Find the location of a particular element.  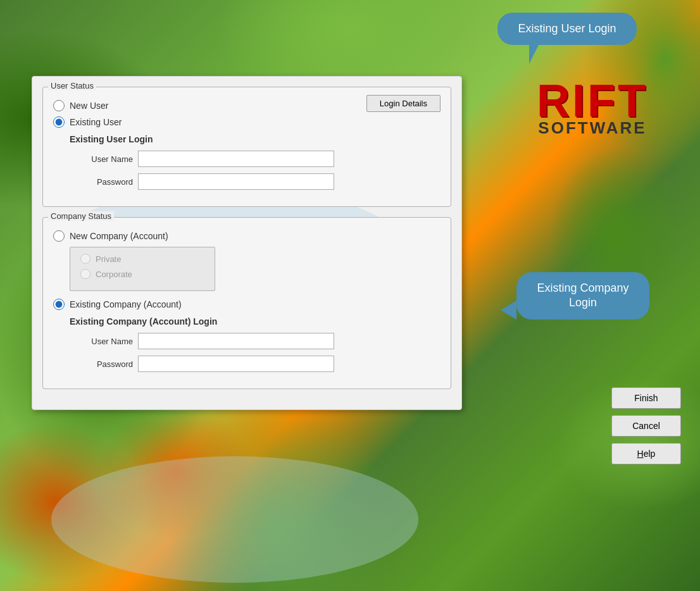

company-username-input is located at coordinates (236, 341).